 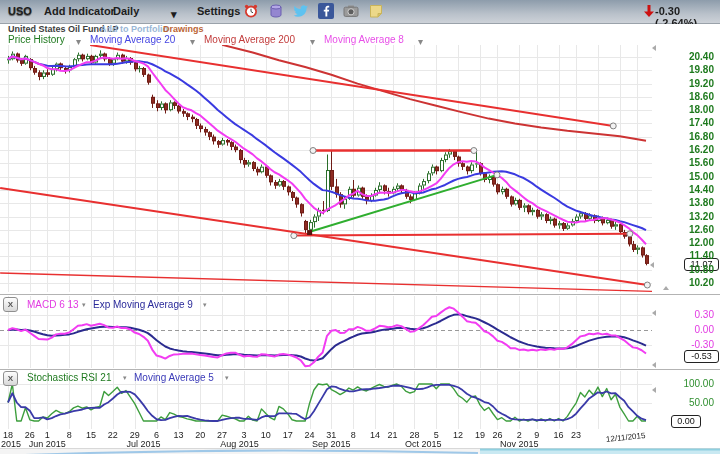 I want to click on x-axis-day-label: 15, so click(x=91, y=435).